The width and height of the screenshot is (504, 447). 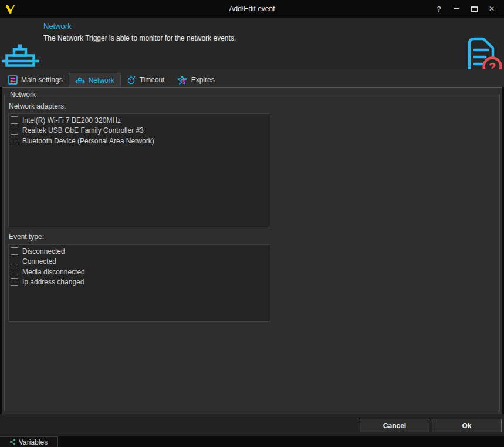 What do you see at coordinates (203, 80) in the screenshot?
I see `tab-label: Expires` at bounding box center [203, 80].